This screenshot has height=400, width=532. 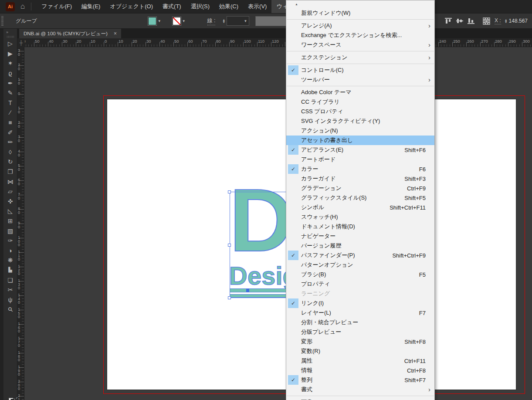 I want to click on window-menu-item-14: アートボード, so click(x=360, y=159).